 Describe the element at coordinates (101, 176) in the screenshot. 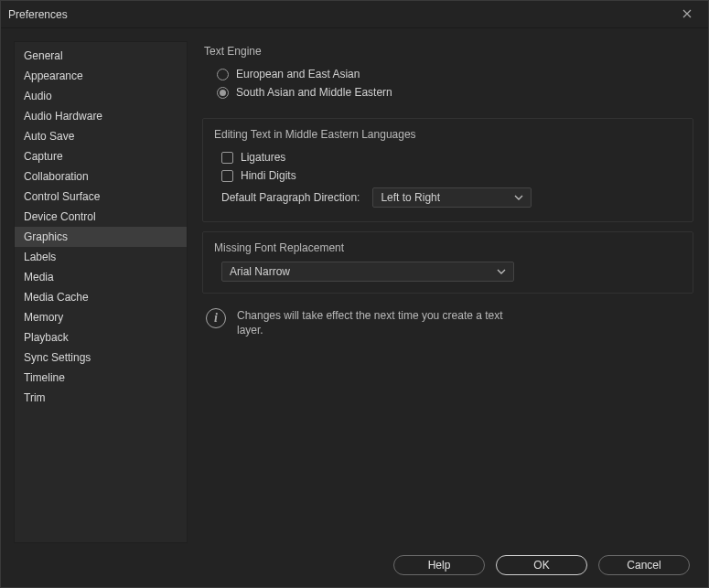

I see `sidebar-item-collaboration: Collaboration` at that location.